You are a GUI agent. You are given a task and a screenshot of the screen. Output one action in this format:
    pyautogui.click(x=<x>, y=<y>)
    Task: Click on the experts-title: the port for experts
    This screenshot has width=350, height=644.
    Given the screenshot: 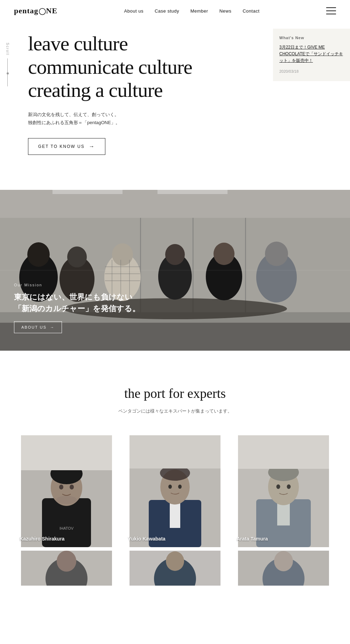 What is the action you would take?
    pyautogui.click(x=175, y=393)
    